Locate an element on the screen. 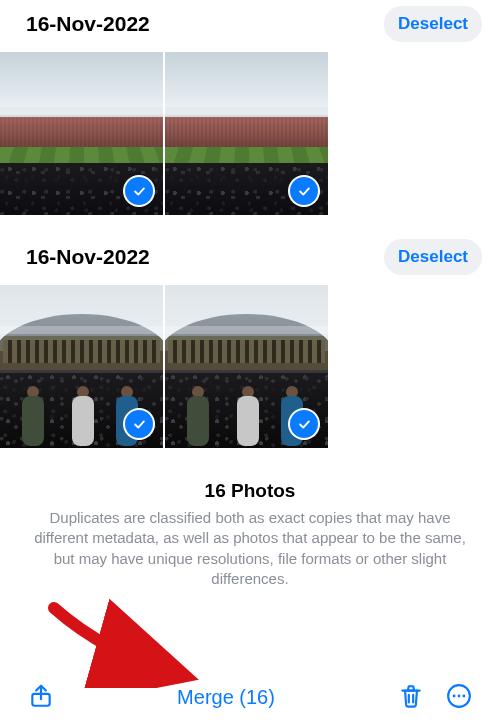 Image resolution: width=500 pixels, height=728 pixels. merge-button: Merge (16) is located at coordinates (226, 698).